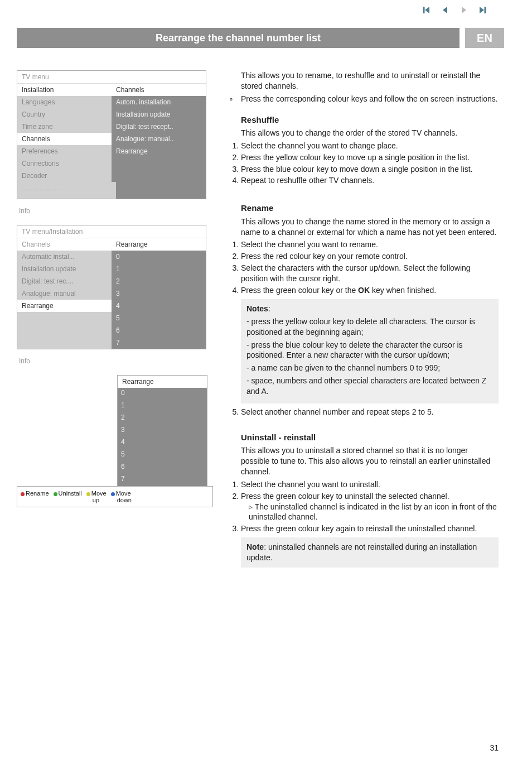 The width and height of the screenshot is (532, 769). I want to click on list-step: Select the channel you want to rename., so click(370, 244).